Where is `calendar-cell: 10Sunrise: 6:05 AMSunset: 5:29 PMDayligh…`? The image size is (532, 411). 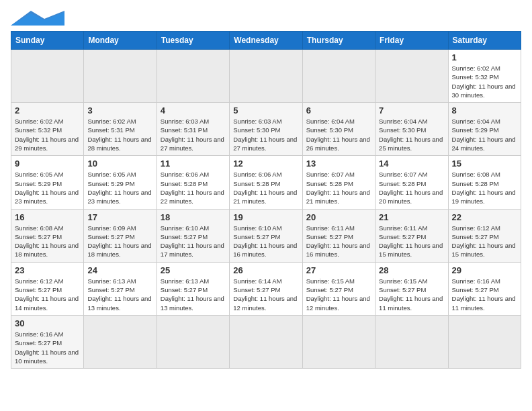
calendar-cell: 10Sunrise: 6:05 AMSunset: 5:29 PMDayligh… is located at coordinates (120, 183).